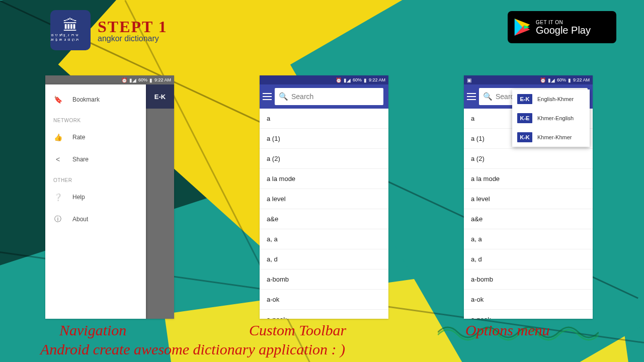 This screenshot has width=644, height=362. Describe the element at coordinates (528, 197) in the screenshot. I see `phone-options: ▣ ⏰ ▮◢ 60% ▮ 9:22 AM 🔍 E-K aa (1)a (2)a …` at that location.